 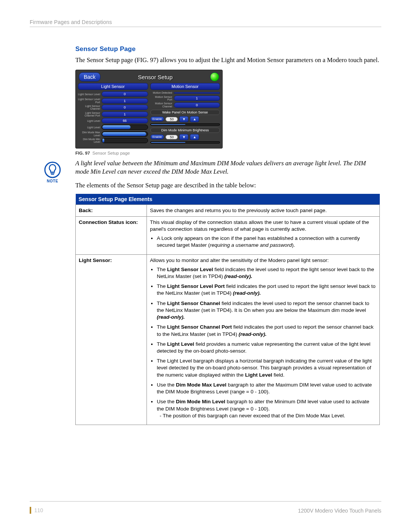 I want to click on dim-mode-min-bargraph, so click(x=125, y=141).